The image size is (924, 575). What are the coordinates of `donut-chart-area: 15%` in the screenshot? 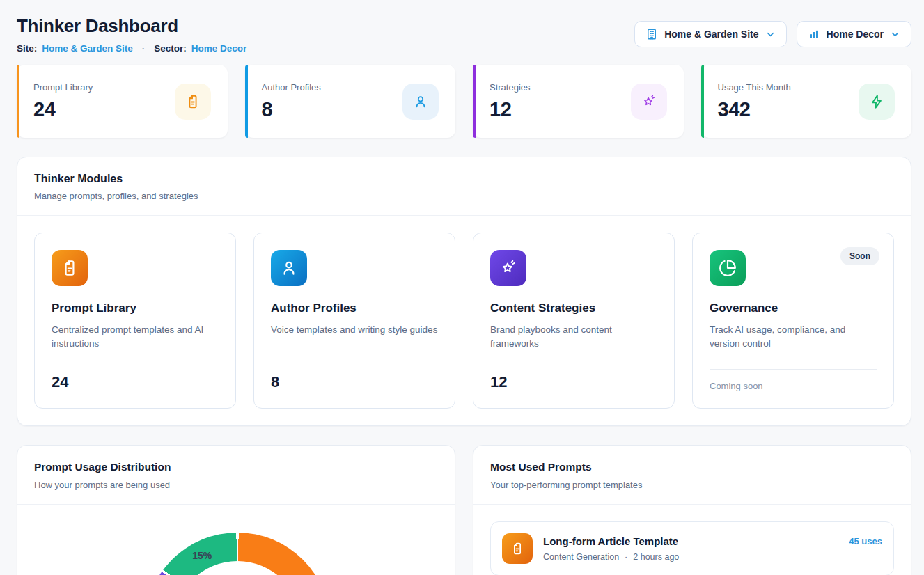 It's located at (236, 540).